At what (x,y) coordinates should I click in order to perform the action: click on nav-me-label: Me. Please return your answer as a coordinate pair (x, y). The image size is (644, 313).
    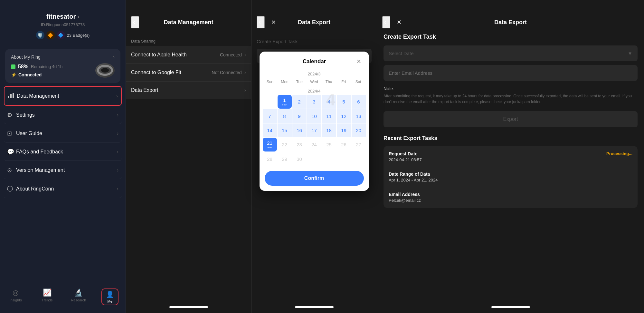
    Looking at the image, I should click on (110, 301).